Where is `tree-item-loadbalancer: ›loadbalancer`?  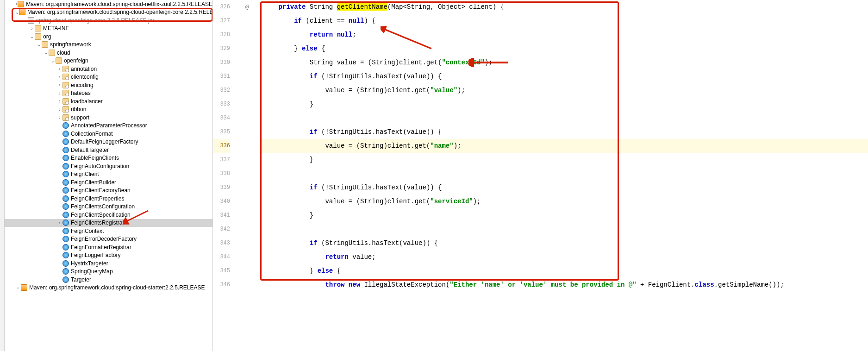 tree-item-loadbalancer: ›loadbalancer is located at coordinates (108, 101).